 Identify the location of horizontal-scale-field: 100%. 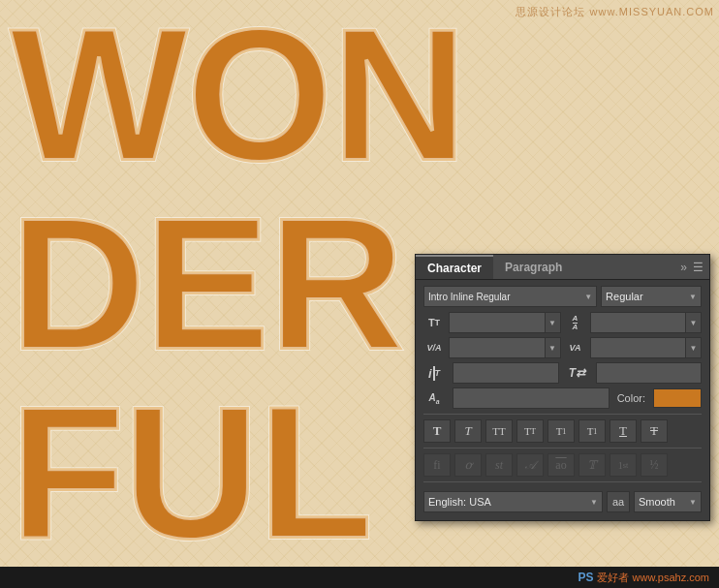
(649, 373).